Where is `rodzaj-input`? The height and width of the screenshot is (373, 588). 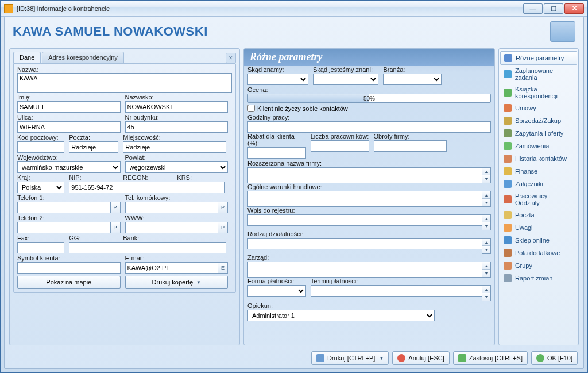
rodzaj-input is located at coordinates (365, 244).